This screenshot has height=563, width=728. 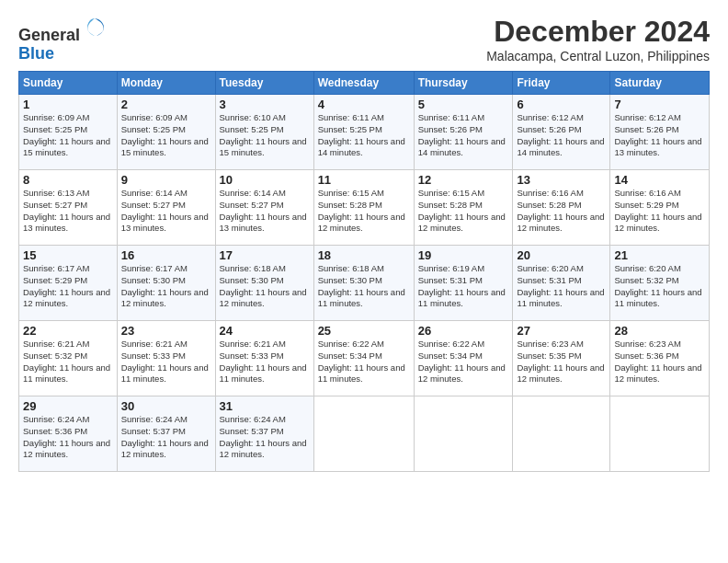 What do you see at coordinates (68, 105) in the screenshot?
I see `day-number: 1` at bounding box center [68, 105].